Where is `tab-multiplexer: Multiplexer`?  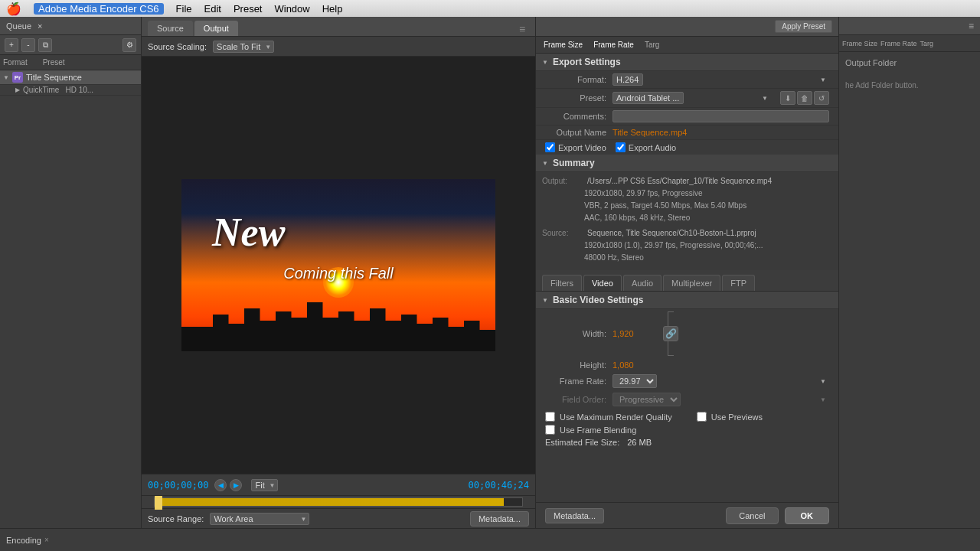
tab-multiplexer: Multiplexer is located at coordinates (692, 283).